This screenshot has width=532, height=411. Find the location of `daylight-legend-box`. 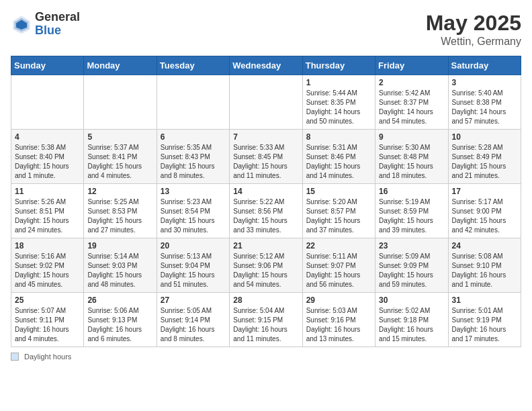

daylight-legend-box is located at coordinates (15, 357).